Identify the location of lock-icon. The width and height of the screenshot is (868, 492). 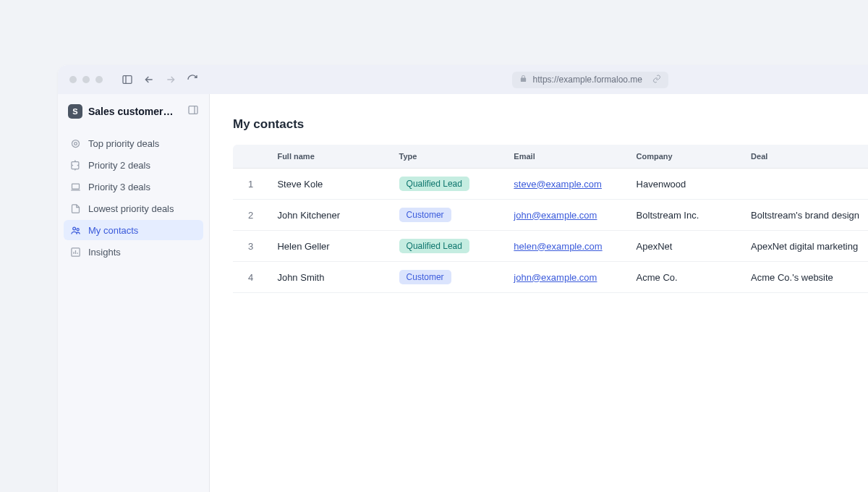
(524, 80).